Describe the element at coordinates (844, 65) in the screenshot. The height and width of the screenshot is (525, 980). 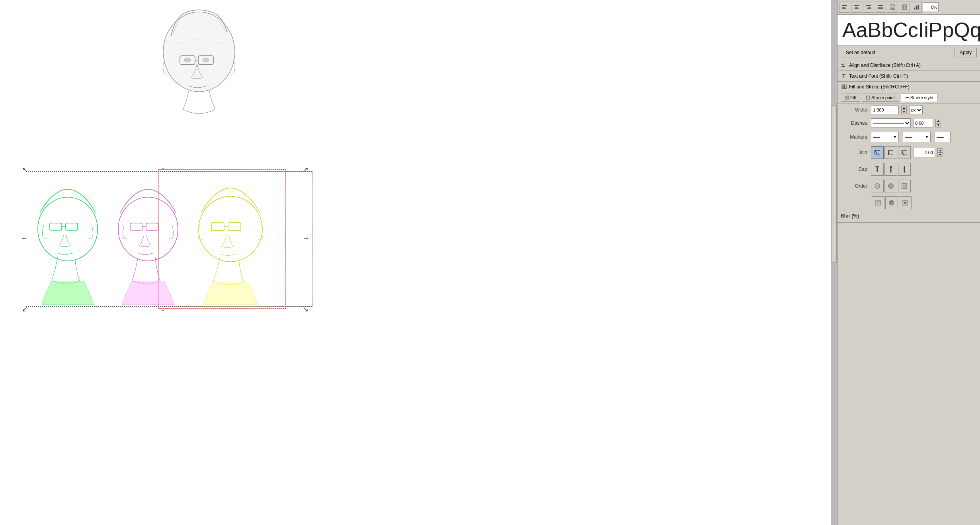
I see `align-icon` at that location.